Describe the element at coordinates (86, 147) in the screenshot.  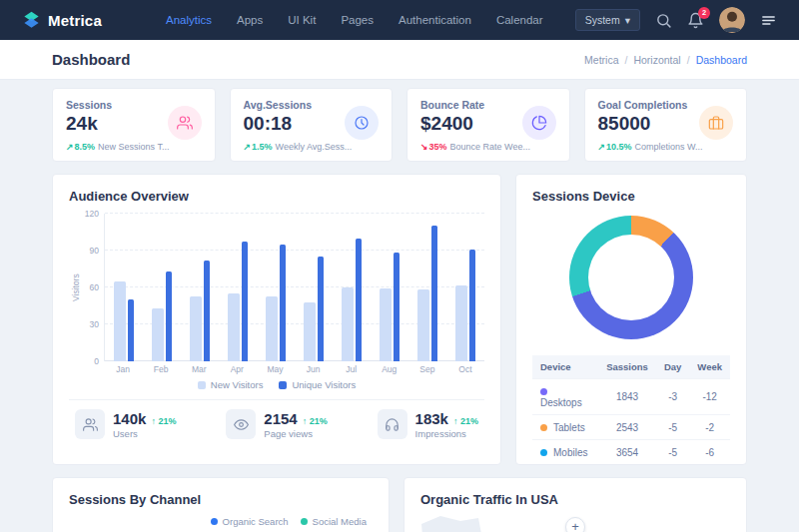
I see `delta-percent: 8.5%` at that location.